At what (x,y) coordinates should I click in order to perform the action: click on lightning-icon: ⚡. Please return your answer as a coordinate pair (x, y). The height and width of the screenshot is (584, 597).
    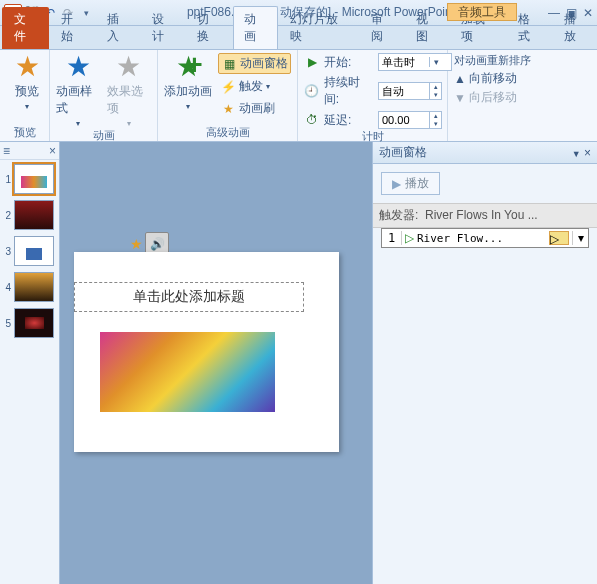
    Looking at the image, I should click on (228, 87).